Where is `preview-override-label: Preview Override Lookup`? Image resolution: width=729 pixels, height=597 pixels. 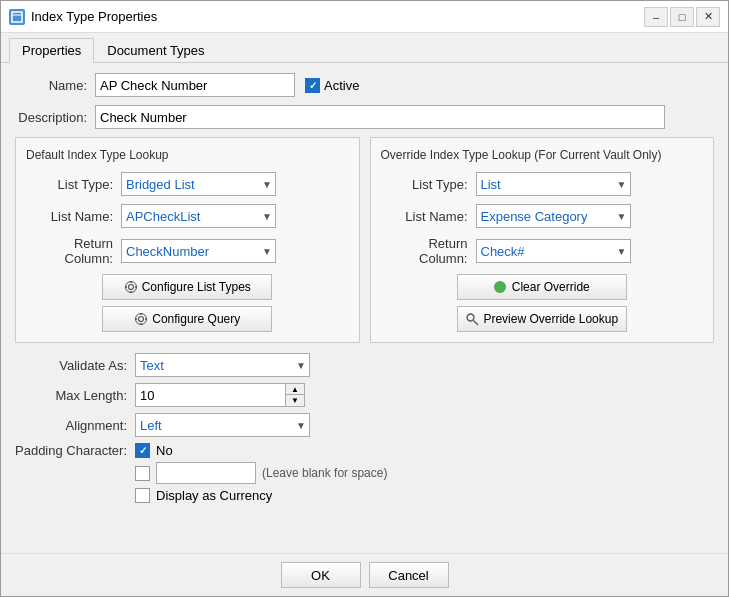
preview-override-label: Preview Override Lookup is located at coordinates (550, 319).